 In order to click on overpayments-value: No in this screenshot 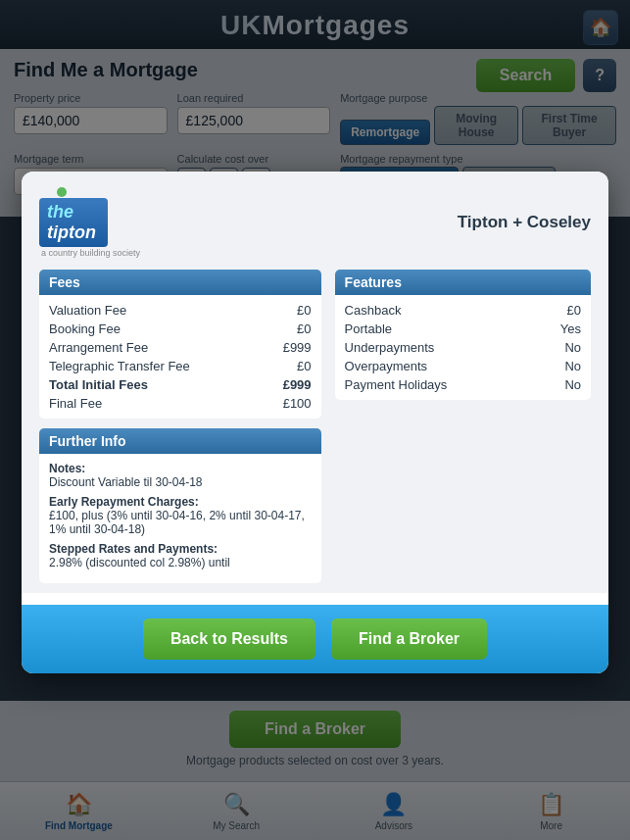, I will do `click(572, 367)`.